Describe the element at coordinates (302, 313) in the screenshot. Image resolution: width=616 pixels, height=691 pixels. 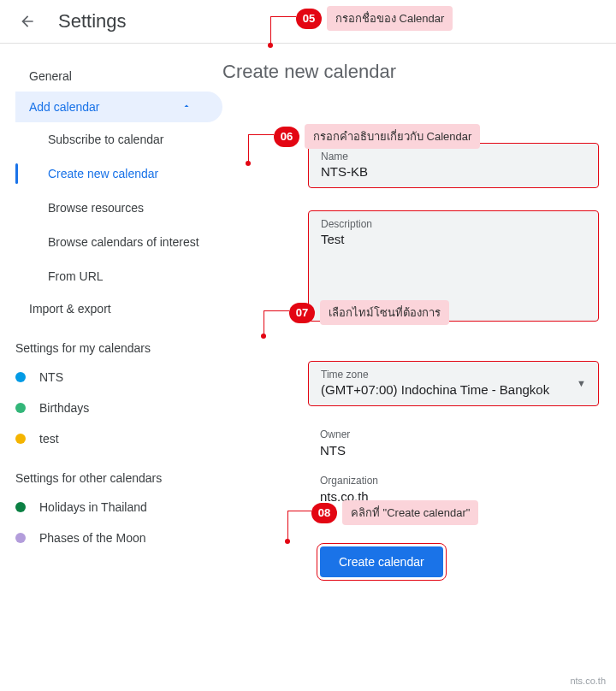
I see `annotation-badge: 07` at that location.